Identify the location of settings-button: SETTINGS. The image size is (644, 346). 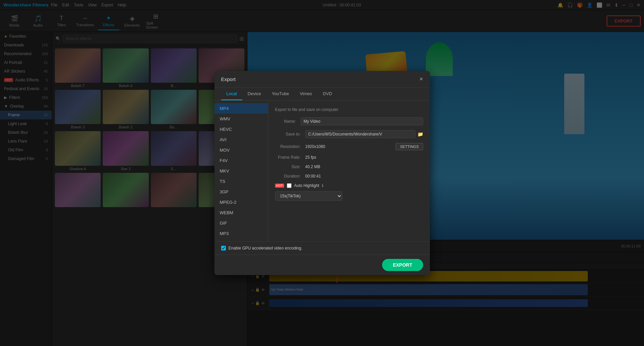
(409, 147).